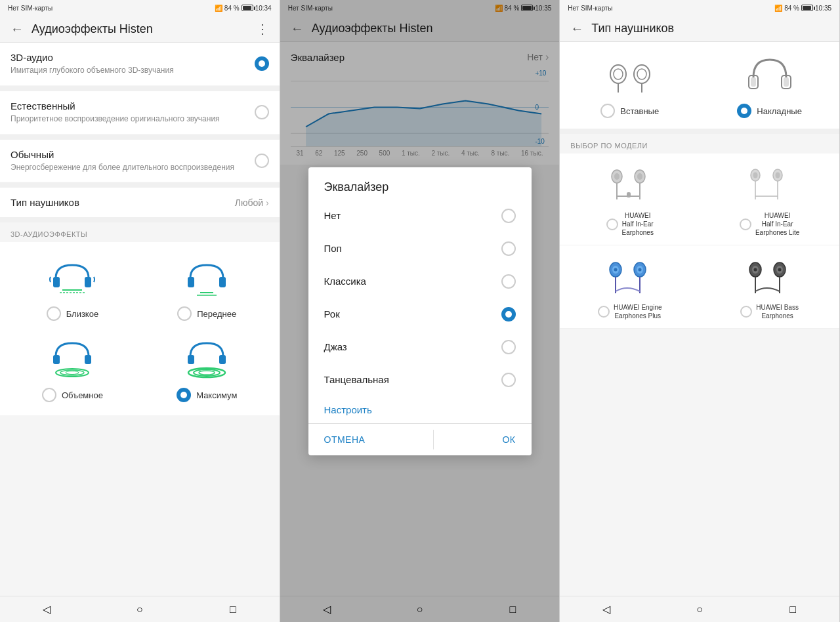  What do you see at coordinates (207, 278) in the screenshot?
I see `front-headphone-icon` at bounding box center [207, 278].